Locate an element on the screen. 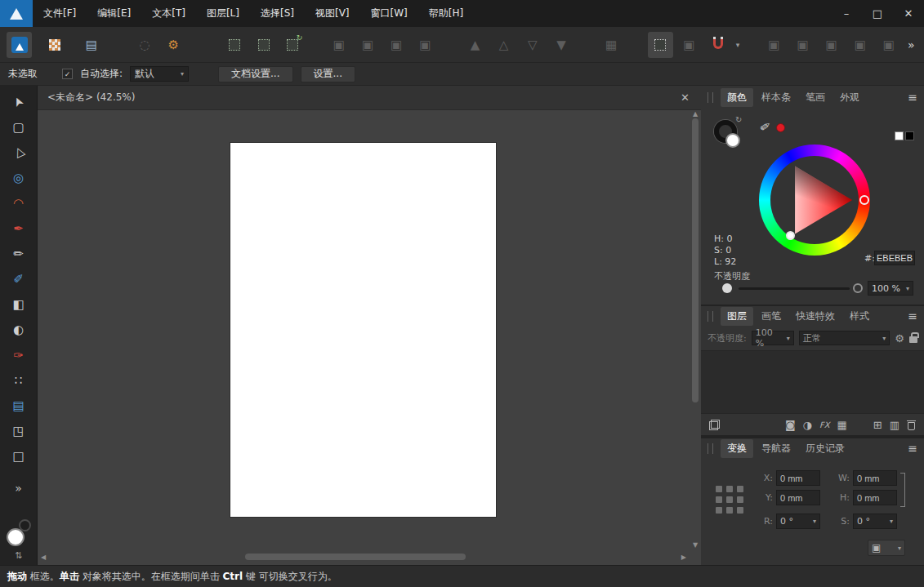  close-button: ✕ is located at coordinates (908, 13).